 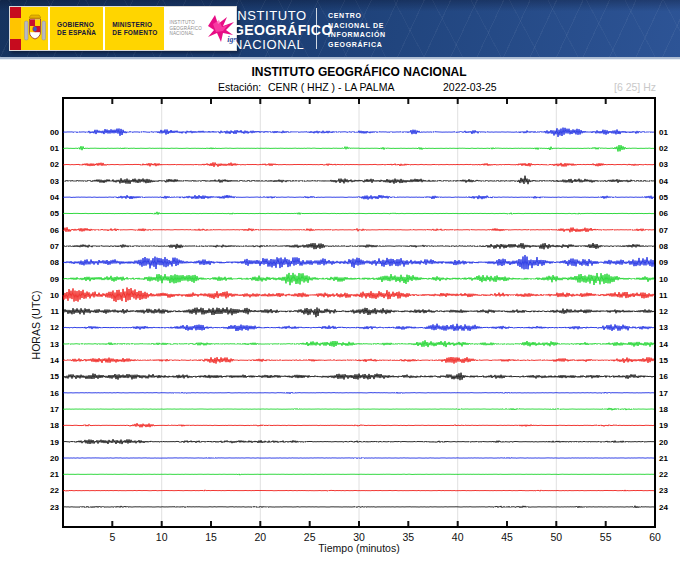 What do you see at coordinates (664, 344) in the screenshot?
I see `hour-label-right-14: 14` at bounding box center [664, 344].